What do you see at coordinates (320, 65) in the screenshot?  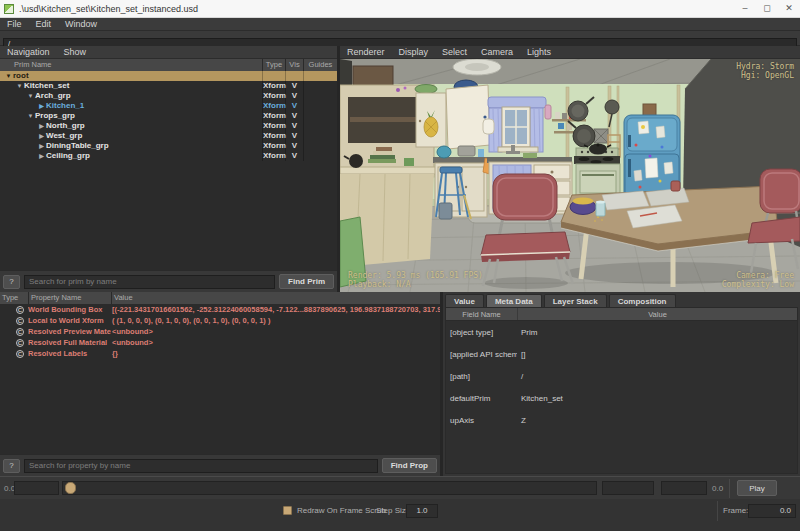 I see `column-guides: Guides` at bounding box center [320, 65].